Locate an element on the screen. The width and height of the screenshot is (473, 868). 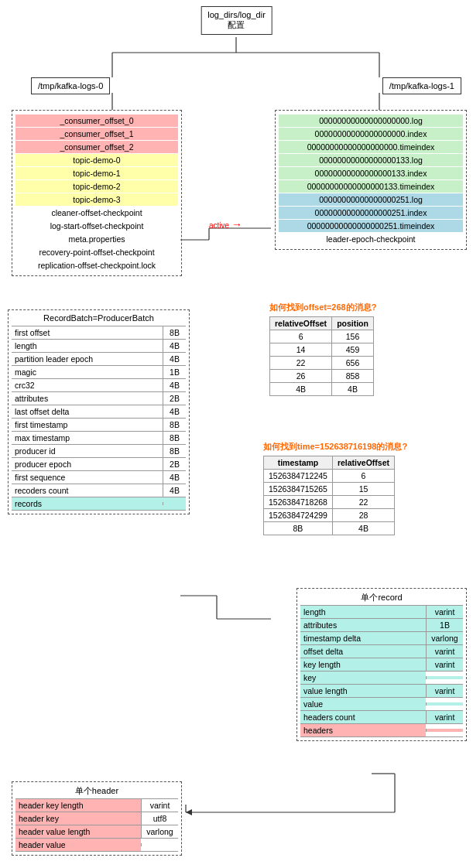
single-record-box: 单个record length varint attributes 1B tim… is located at coordinates (382, 665).